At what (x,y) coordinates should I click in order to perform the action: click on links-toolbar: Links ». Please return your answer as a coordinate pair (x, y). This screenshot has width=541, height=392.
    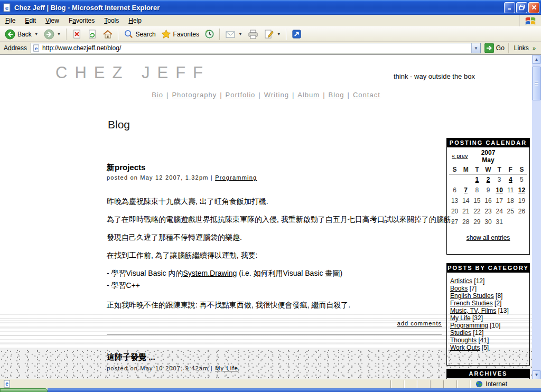
    Looking at the image, I should click on (524, 48).